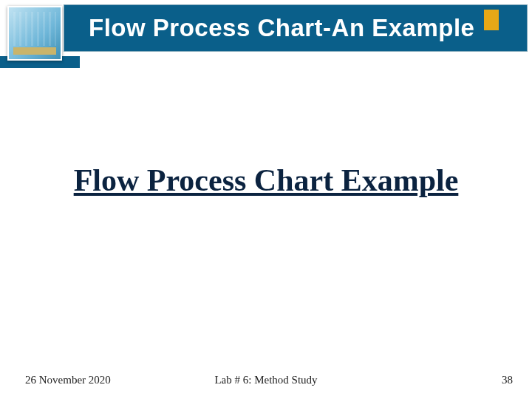 The image size is (532, 399). Describe the element at coordinates (266, 380) in the screenshot. I see `footer-center: Lab # 6: Method Study` at that location.